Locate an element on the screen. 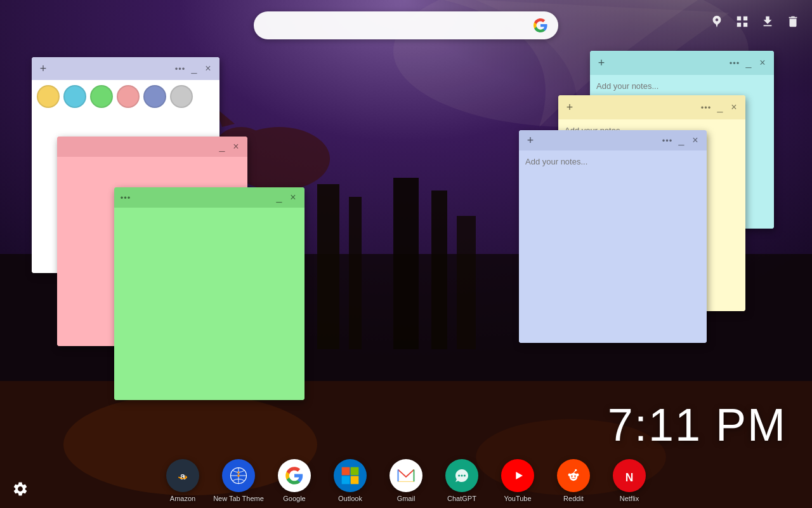 The width and height of the screenshot is (812, 508). note3-header-right: _ × is located at coordinates (286, 197).